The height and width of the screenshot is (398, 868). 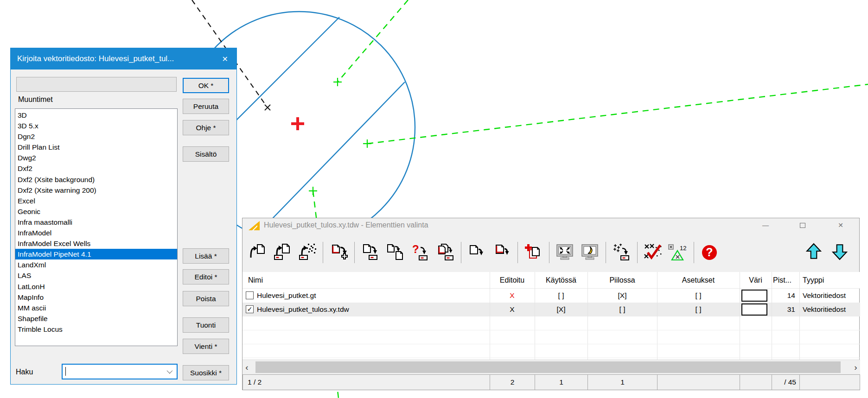 I want to click on list-item: Infra maastomalli, so click(x=96, y=222).